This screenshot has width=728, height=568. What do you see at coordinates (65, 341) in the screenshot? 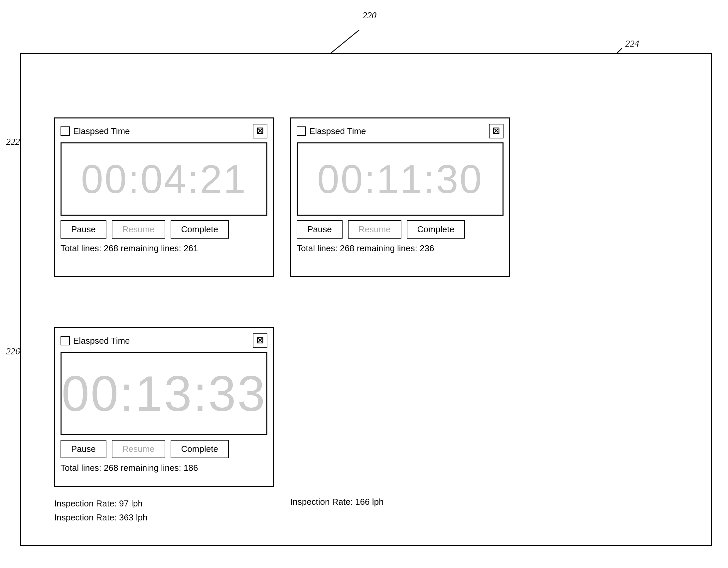
I see `panel-3-checkbox` at bounding box center [65, 341].